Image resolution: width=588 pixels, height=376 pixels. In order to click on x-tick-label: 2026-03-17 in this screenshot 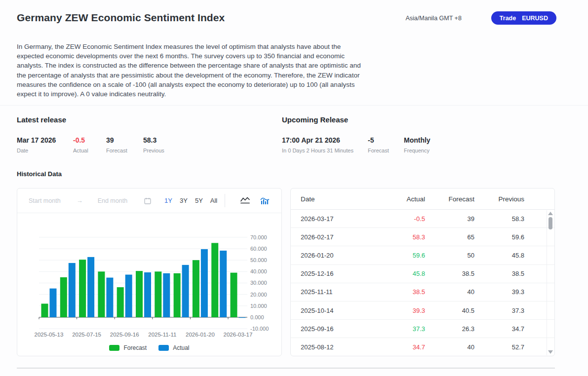, I will do `click(238, 335)`.